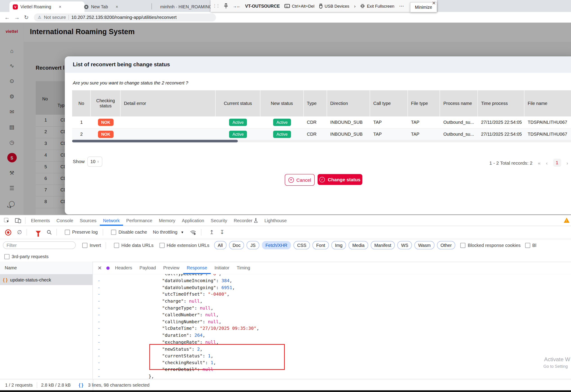 The width and height of the screenshot is (571, 392). I want to click on column-header-file: File name, so click(548, 104).